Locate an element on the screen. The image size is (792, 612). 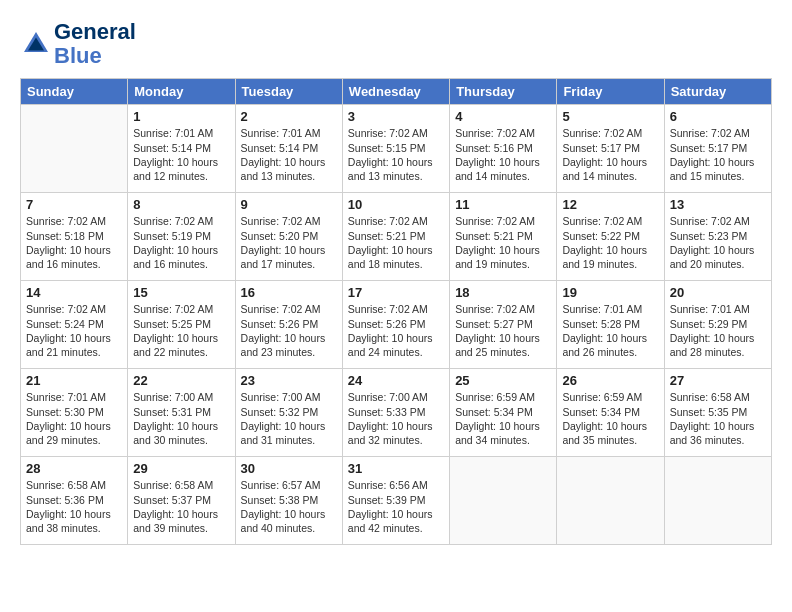
weekday-header-wednesday: Wednesday is located at coordinates (396, 92).